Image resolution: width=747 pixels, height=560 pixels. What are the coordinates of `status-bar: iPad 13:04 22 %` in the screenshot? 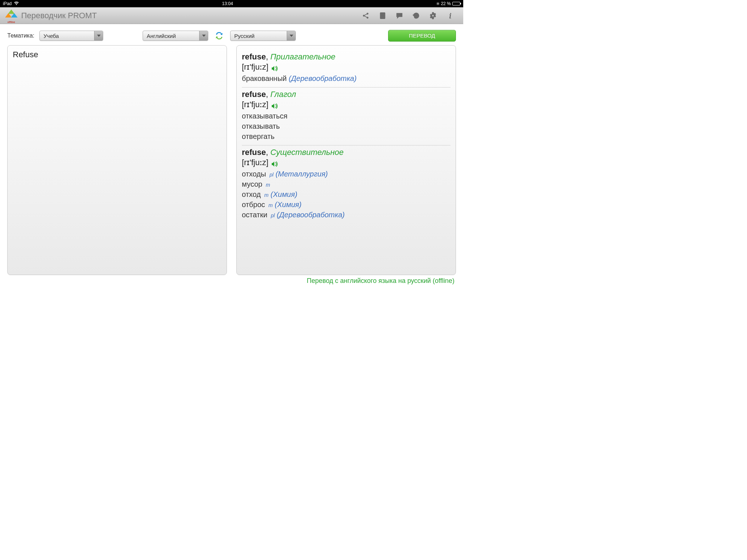 It's located at (232, 4).